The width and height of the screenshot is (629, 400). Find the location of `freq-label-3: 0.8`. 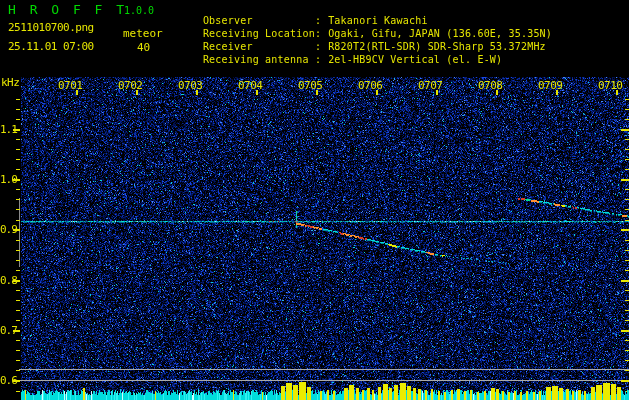

freq-label-3: 0.8 is located at coordinates (6, 280).